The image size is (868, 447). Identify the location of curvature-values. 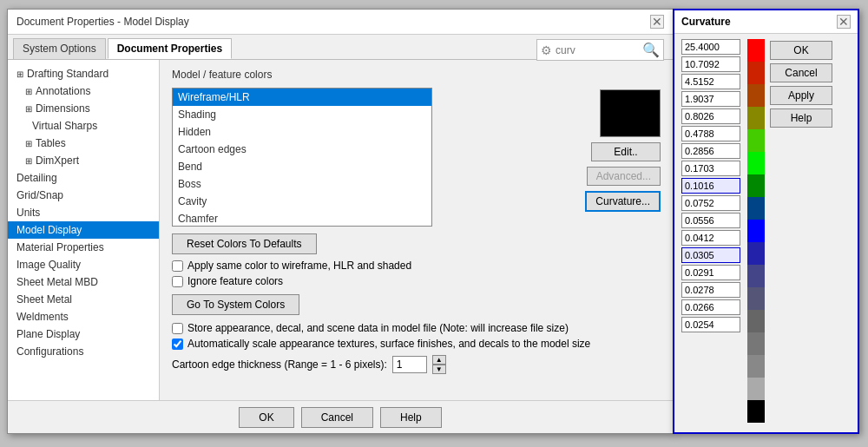
(713, 231).